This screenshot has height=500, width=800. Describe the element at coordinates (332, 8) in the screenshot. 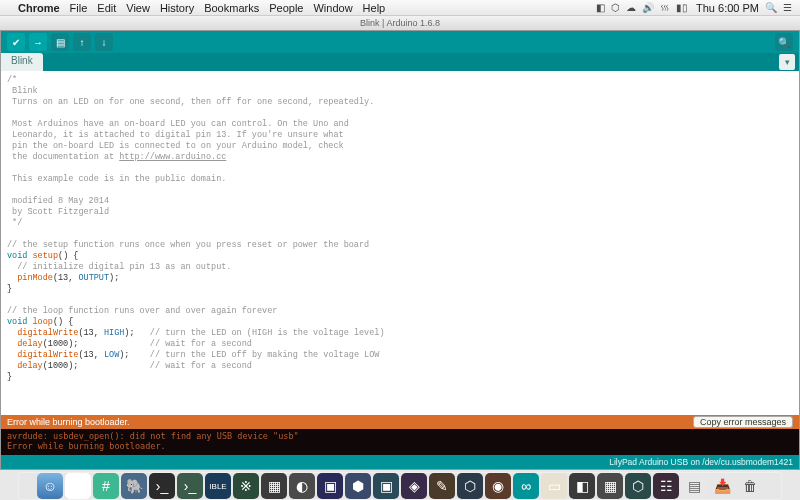

I see `menu-window: Window` at that location.